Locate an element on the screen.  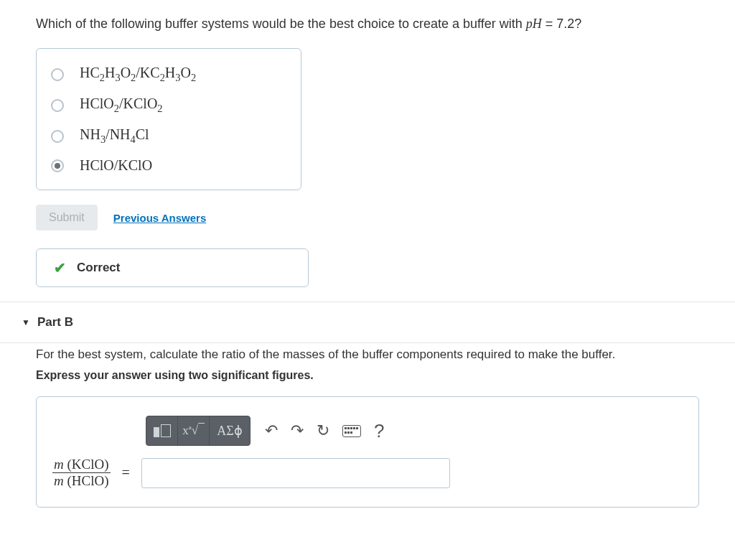
part-a-question: Which of the following buffer systems wo… is located at coordinates (368, 24).